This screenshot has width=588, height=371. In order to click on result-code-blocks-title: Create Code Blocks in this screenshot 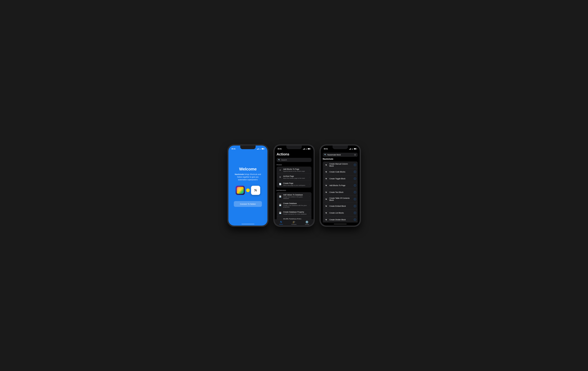, I will do `click(341, 172)`.